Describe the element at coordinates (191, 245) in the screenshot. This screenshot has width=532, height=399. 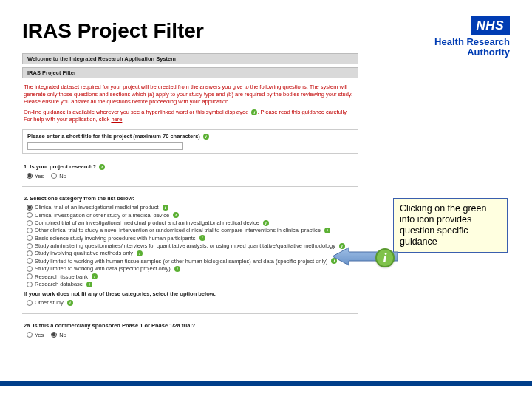
I see `q2-options: Clinical trial of an investigational med…` at that location.